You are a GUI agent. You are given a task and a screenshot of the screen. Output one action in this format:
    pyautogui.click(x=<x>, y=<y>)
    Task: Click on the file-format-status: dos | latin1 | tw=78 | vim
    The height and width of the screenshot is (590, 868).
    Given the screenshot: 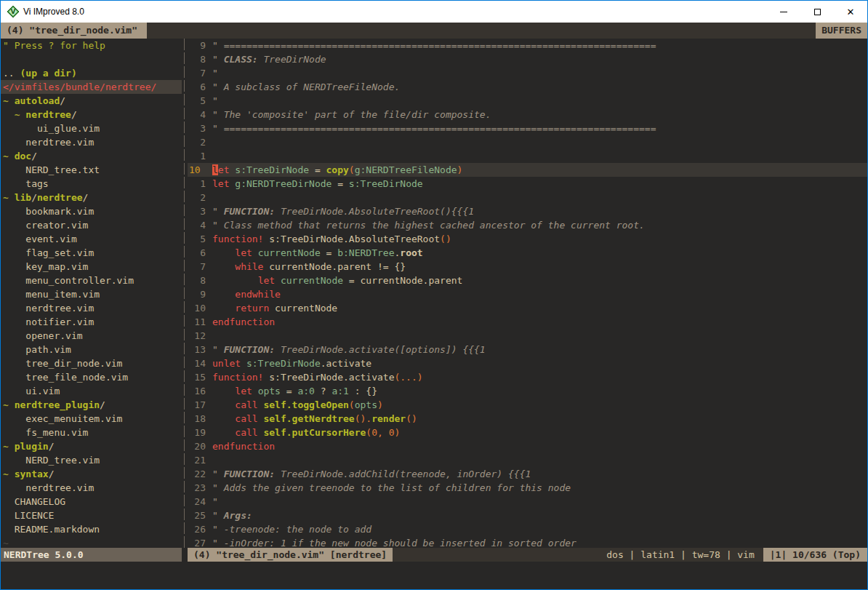 What is the action you would take?
    pyautogui.click(x=578, y=554)
    